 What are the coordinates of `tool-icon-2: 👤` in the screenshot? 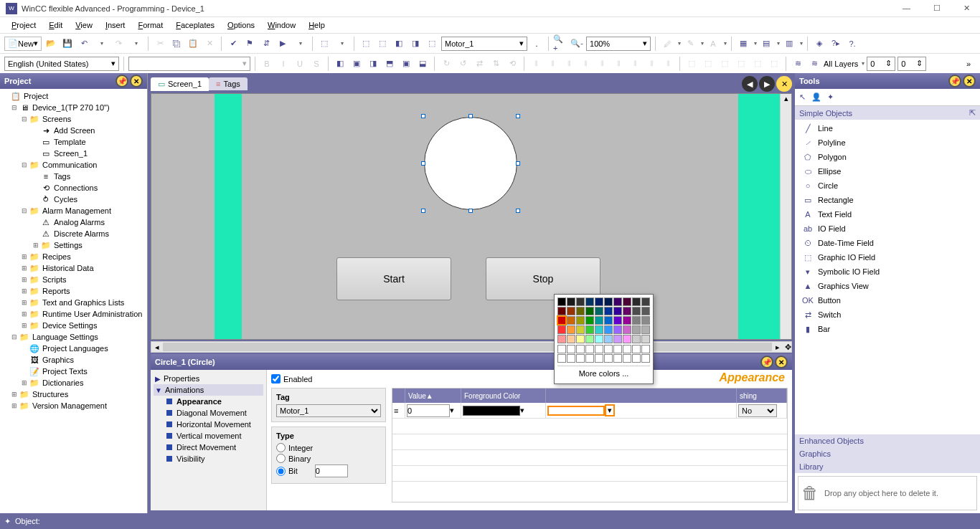 It's located at (816, 97).